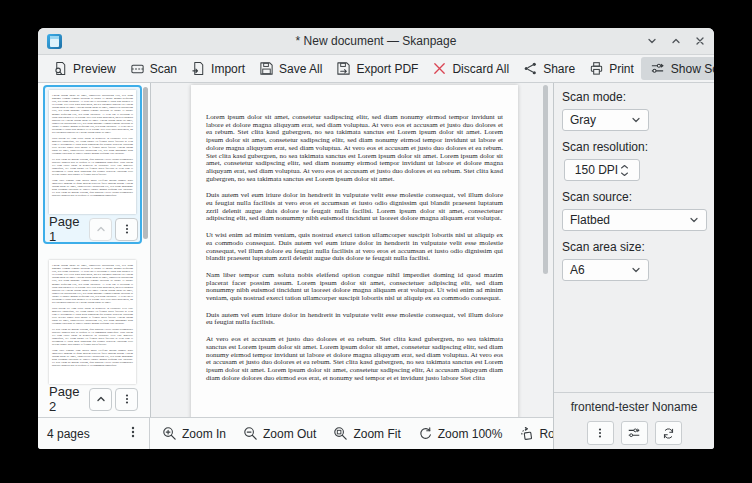  What do you see at coordinates (470, 434) in the screenshot?
I see `zoom-100-label: Zoom 100%` at bounding box center [470, 434].